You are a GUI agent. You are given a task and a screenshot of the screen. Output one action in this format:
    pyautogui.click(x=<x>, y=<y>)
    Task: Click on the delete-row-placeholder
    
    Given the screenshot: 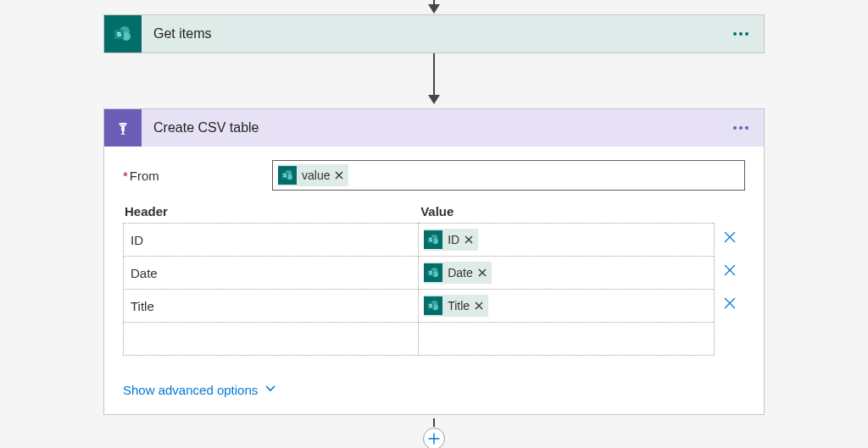 What is the action you would take?
    pyautogui.click(x=730, y=337)
    